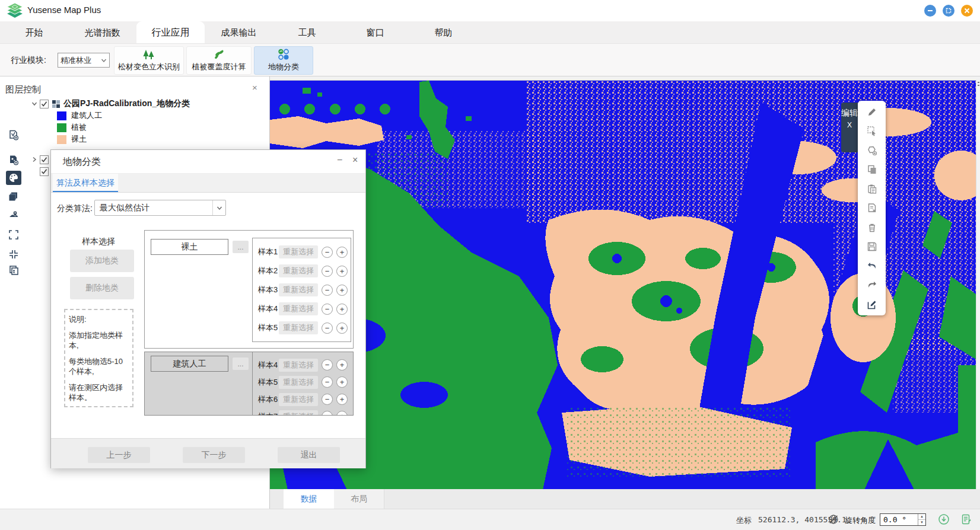 The image size is (980, 530). I want to click on add-raster-layer-button, so click(14, 160).